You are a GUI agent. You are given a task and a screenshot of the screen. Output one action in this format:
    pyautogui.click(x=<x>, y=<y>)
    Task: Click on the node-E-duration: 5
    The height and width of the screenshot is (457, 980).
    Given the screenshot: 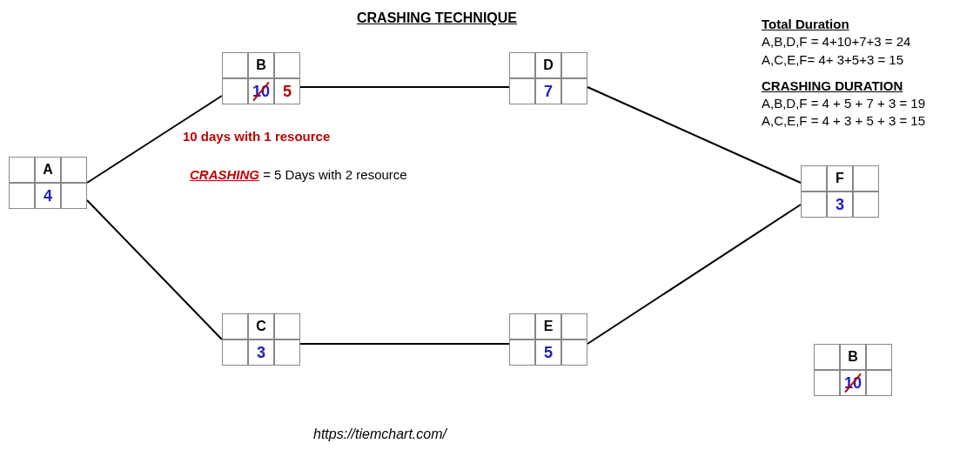 What is the action you would take?
    pyautogui.click(x=548, y=353)
    